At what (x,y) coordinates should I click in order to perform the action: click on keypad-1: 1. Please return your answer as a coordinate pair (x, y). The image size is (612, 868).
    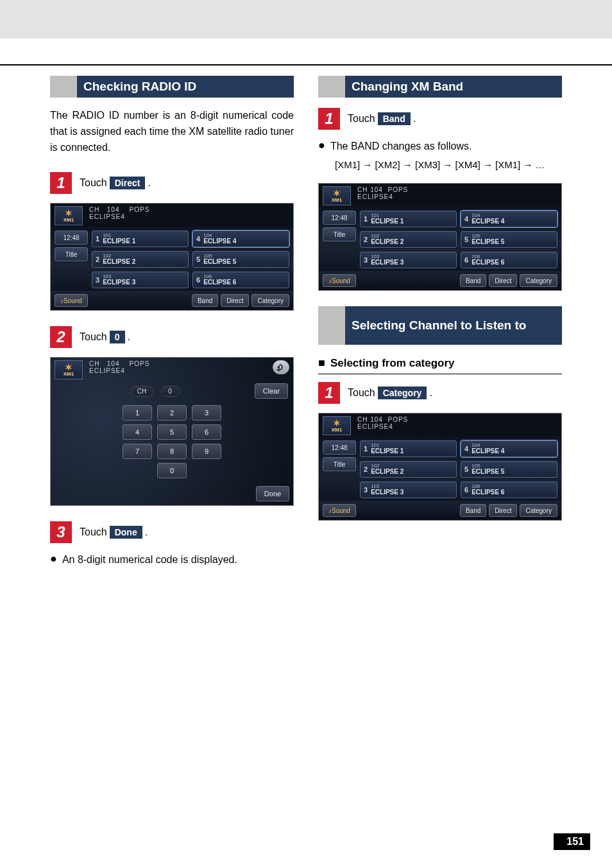
    Looking at the image, I should click on (137, 413).